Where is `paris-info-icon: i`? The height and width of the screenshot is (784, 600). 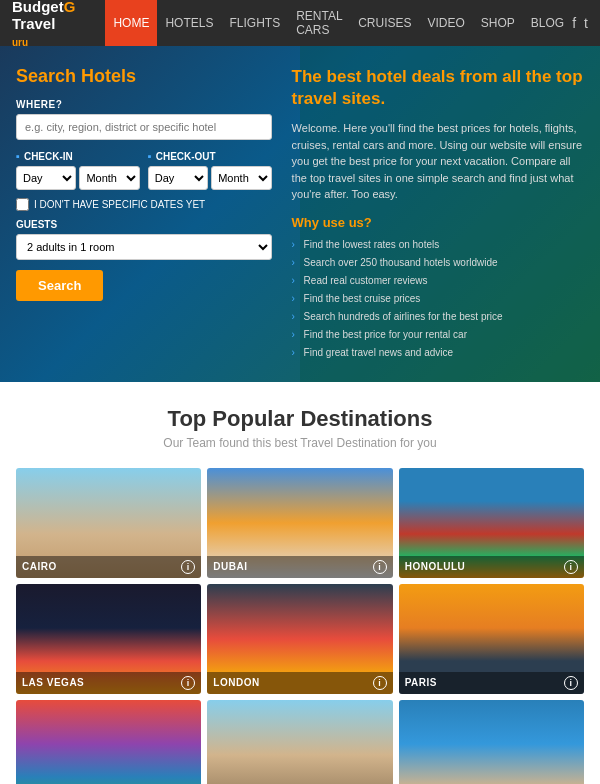
paris-info-icon: i is located at coordinates (571, 683).